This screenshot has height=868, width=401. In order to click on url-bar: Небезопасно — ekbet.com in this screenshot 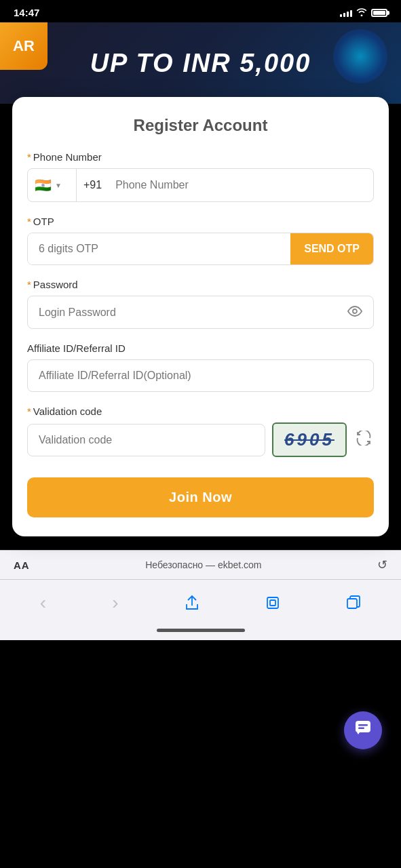, I will do `click(204, 565)`.